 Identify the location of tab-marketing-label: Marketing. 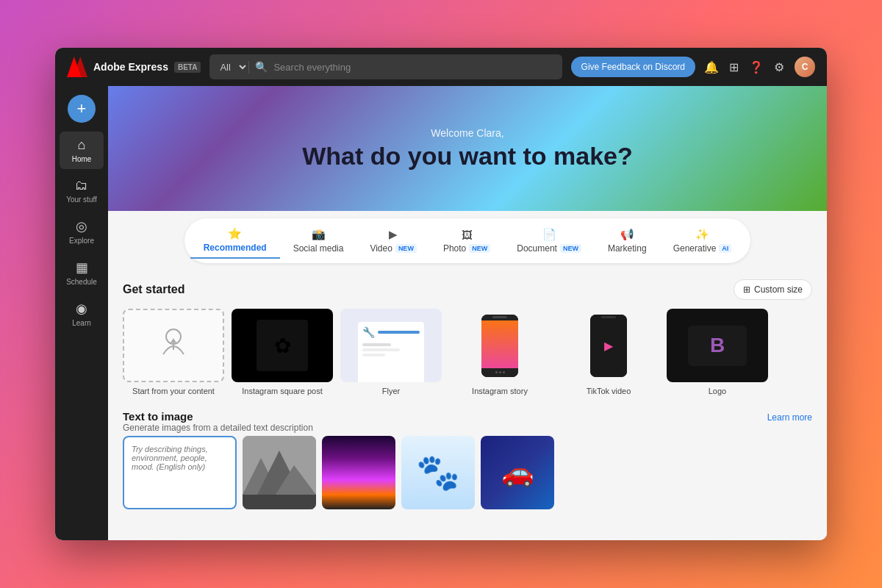
(628, 248).